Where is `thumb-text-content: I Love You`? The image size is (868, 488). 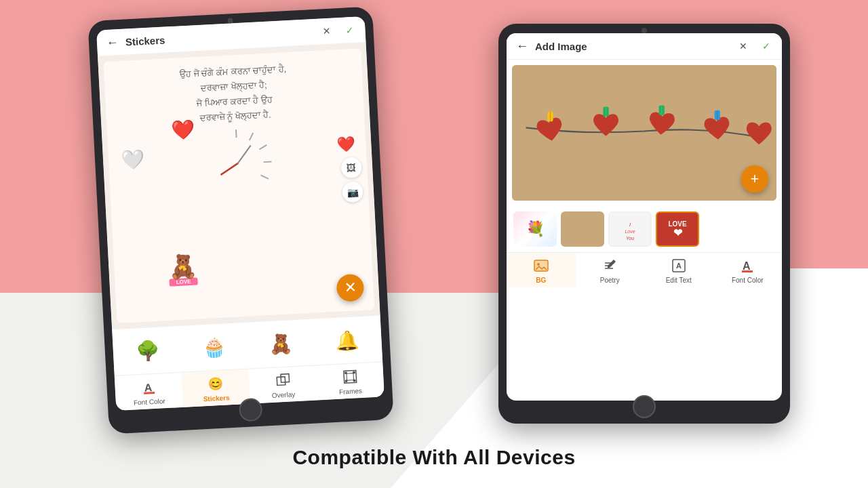 thumb-text-content: I Love You is located at coordinates (630, 229).